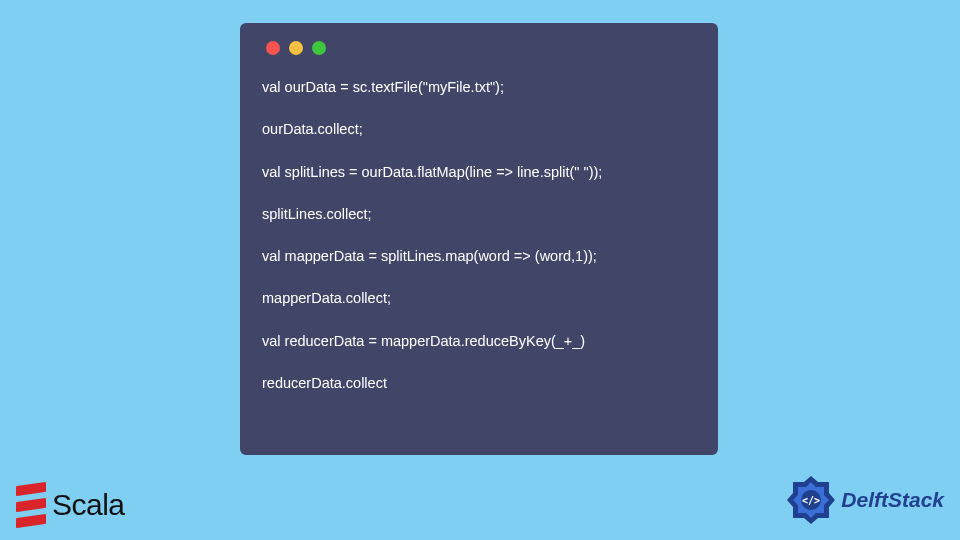 This screenshot has width=960, height=540. I want to click on code-line: splitLines.collect;, so click(479, 214).